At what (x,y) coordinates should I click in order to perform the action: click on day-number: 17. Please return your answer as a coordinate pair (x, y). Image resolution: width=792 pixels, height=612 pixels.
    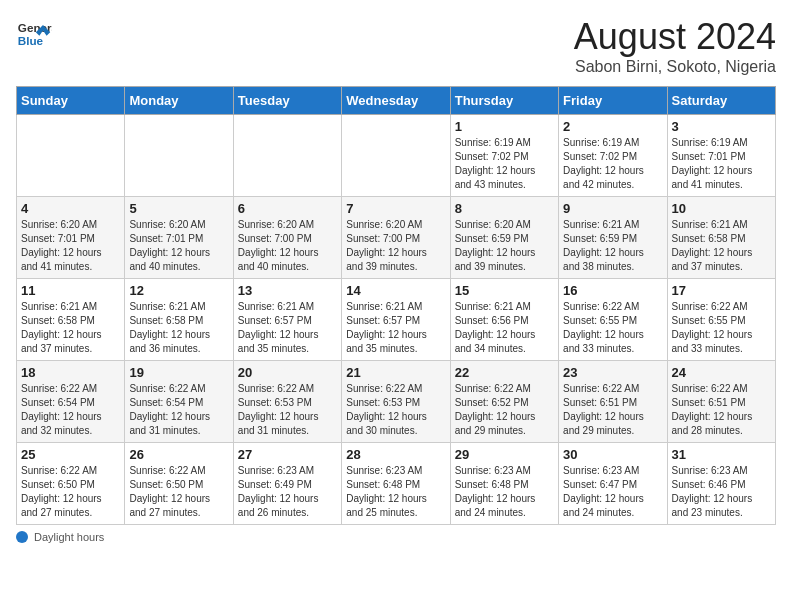
    Looking at the image, I should click on (722, 290).